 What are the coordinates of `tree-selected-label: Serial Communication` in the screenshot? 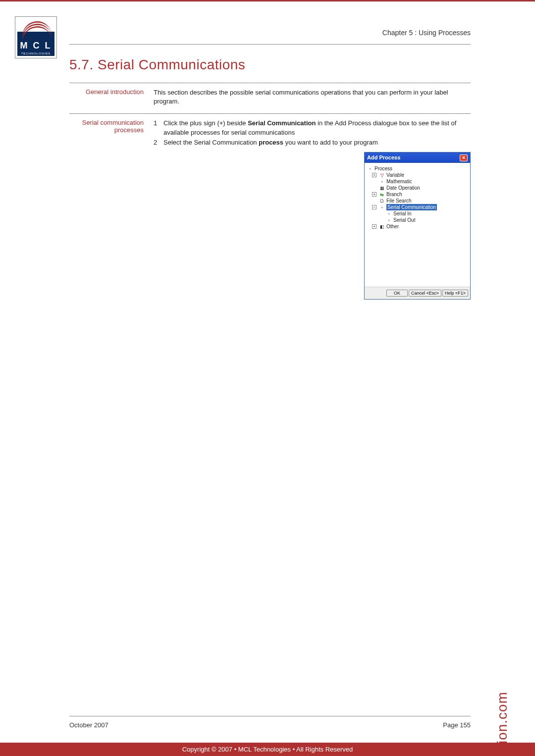 It's located at (412, 207).